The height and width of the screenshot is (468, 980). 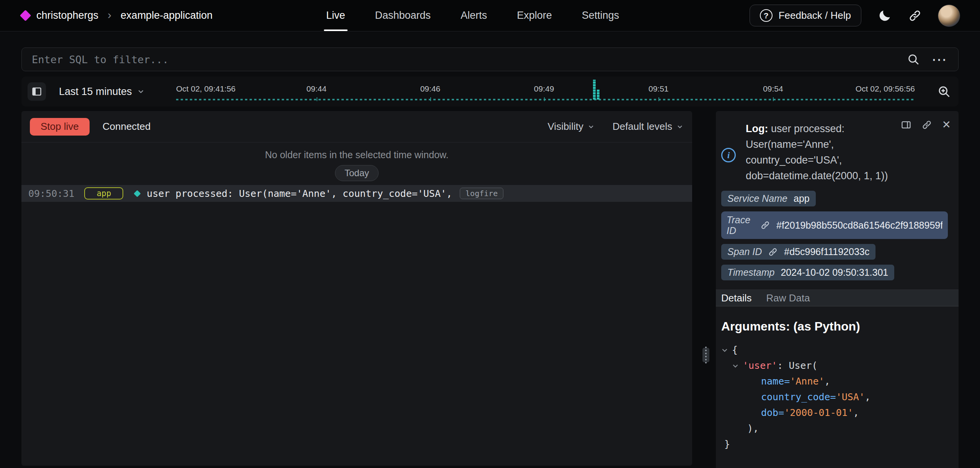 I want to click on logfire-badge: logfire, so click(x=482, y=193).